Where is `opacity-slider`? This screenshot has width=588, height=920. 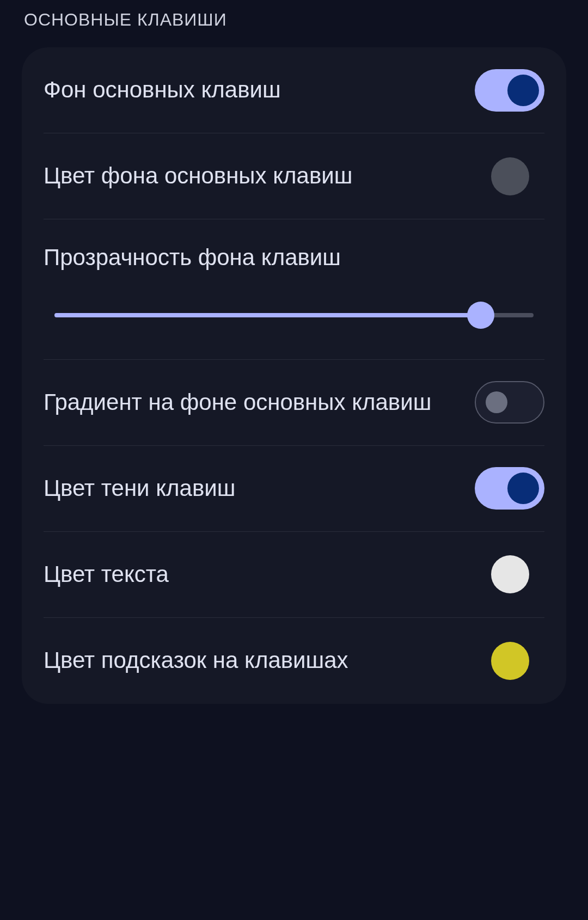 opacity-slider is located at coordinates (294, 315).